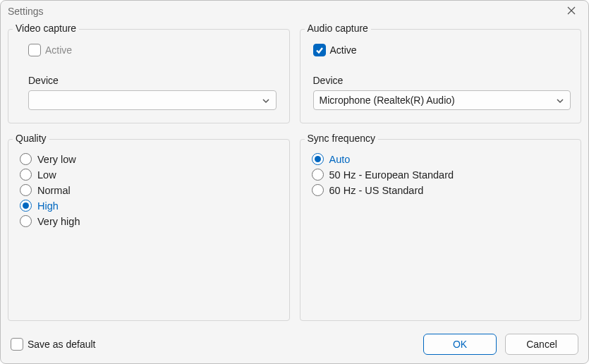 This screenshot has height=364, width=589. Describe the element at coordinates (35, 50) in the screenshot. I see `video-active-checkbox` at that location.